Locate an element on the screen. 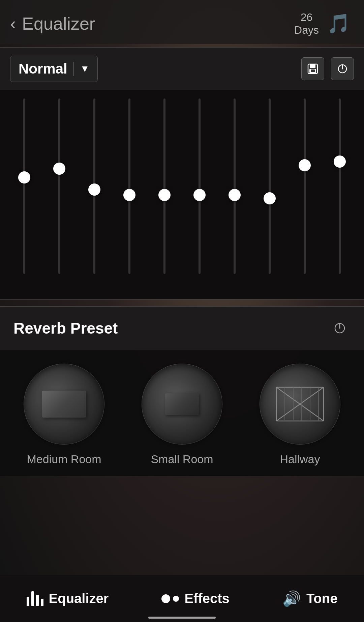 The width and height of the screenshot is (364, 622). dropdown-arrow-icon: ▼ is located at coordinates (85, 69).